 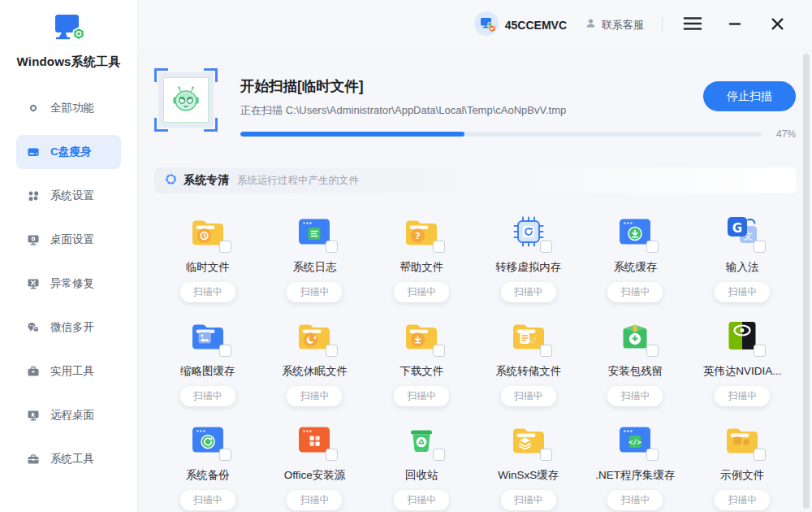 I want to click on support-button: 联系客服, so click(x=614, y=24).